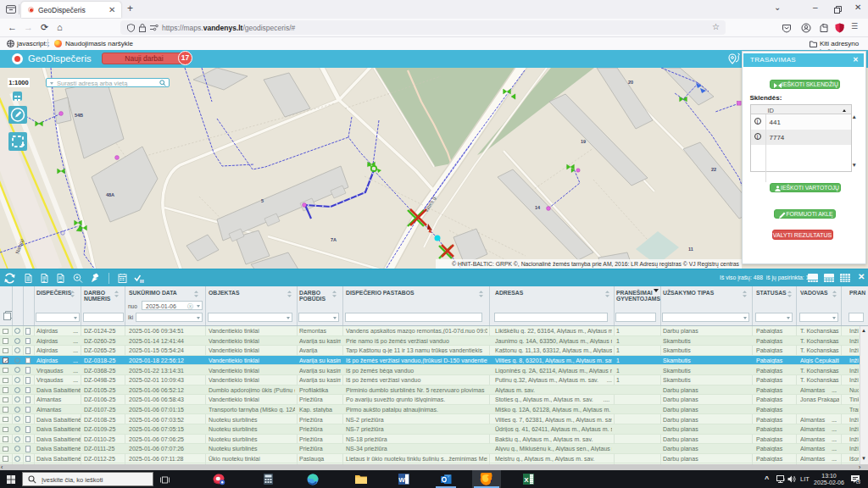  I want to click on svg-text: X, so click(526, 480).